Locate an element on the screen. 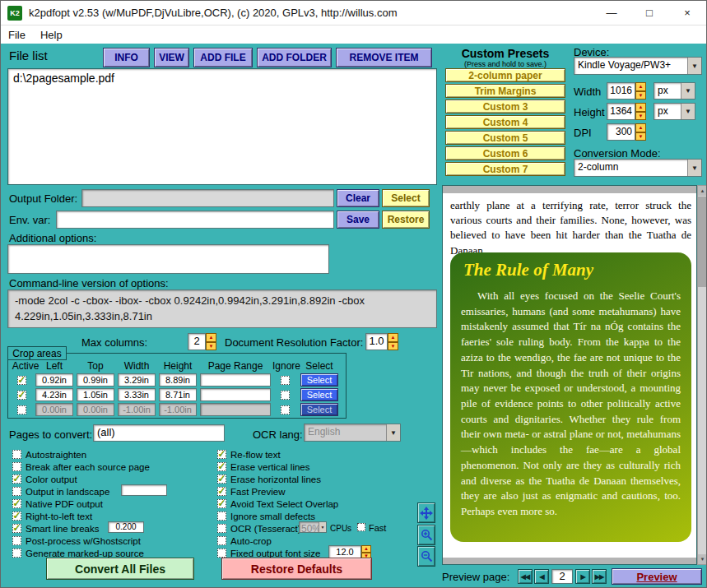 This screenshot has width=707, height=588. break-after-page-checkbox is located at coordinates (16, 467).